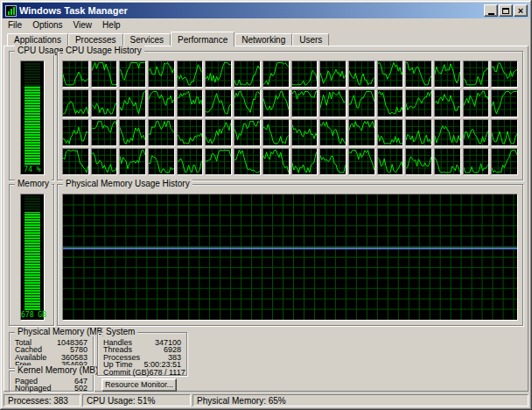  I want to click on memory-gauge-track, so click(32, 253).